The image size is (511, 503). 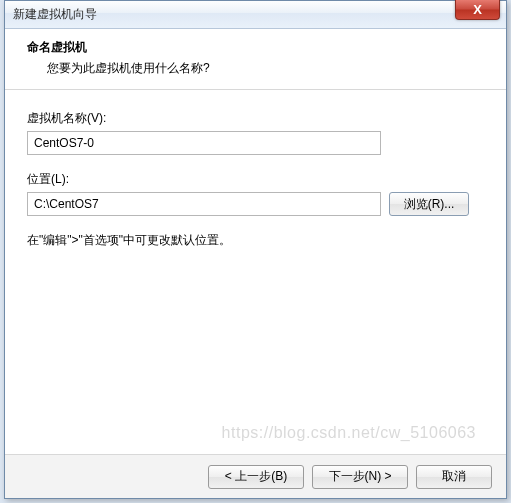 I want to click on browse-button: 浏览(R)..., so click(x=429, y=204).